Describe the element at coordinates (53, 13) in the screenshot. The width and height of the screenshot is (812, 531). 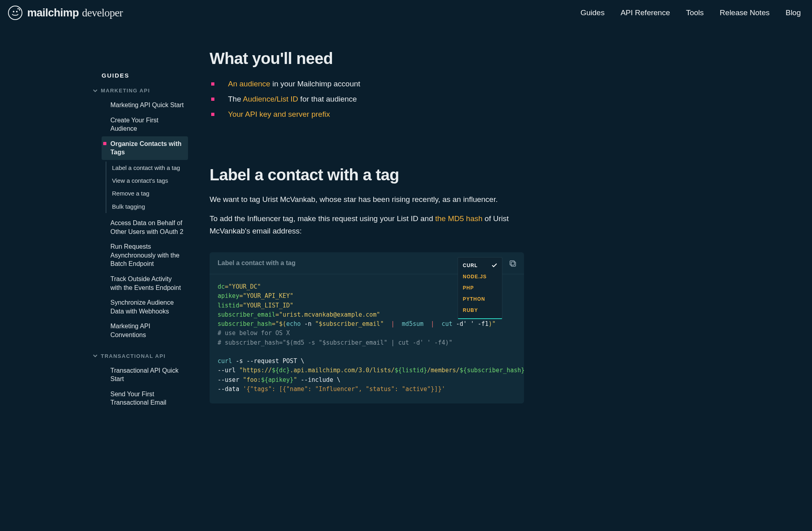
I see `brand-name: mailchimp` at that location.